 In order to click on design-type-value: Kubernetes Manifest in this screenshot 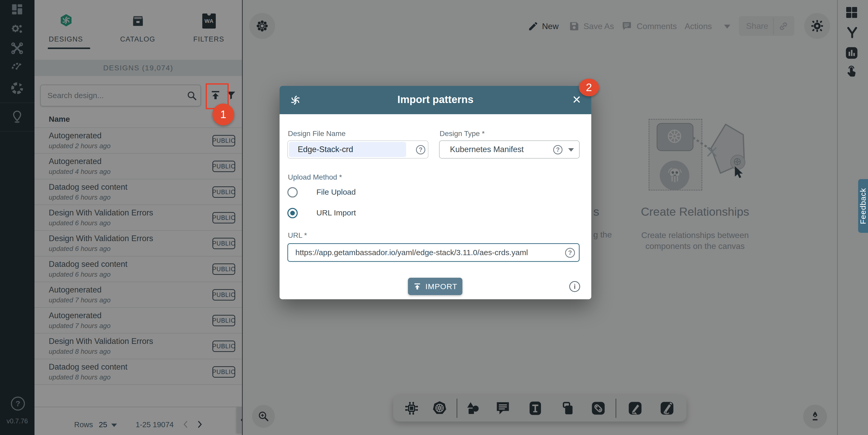, I will do `click(487, 150)`.